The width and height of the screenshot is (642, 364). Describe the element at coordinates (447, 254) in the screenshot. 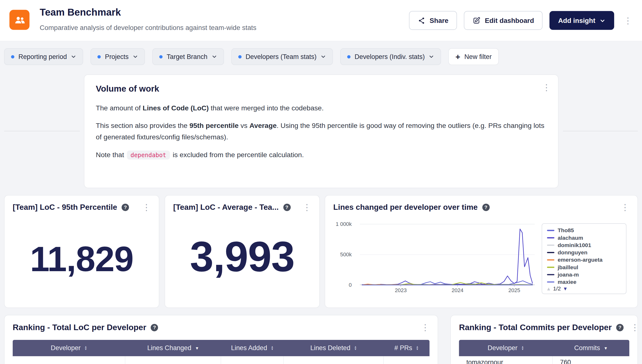

I see `lines-chart` at that location.